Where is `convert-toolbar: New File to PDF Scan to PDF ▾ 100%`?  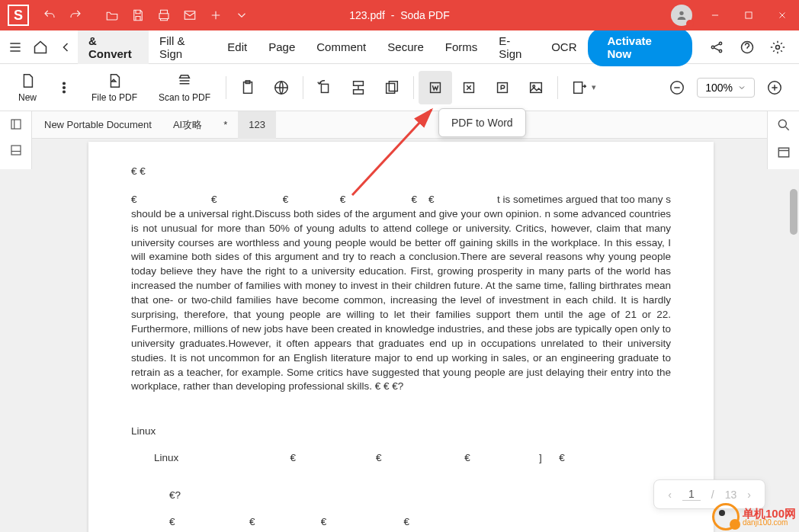
convert-toolbar: New File to PDF Scan to PDF ▾ 100% is located at coordinates (400, 88).